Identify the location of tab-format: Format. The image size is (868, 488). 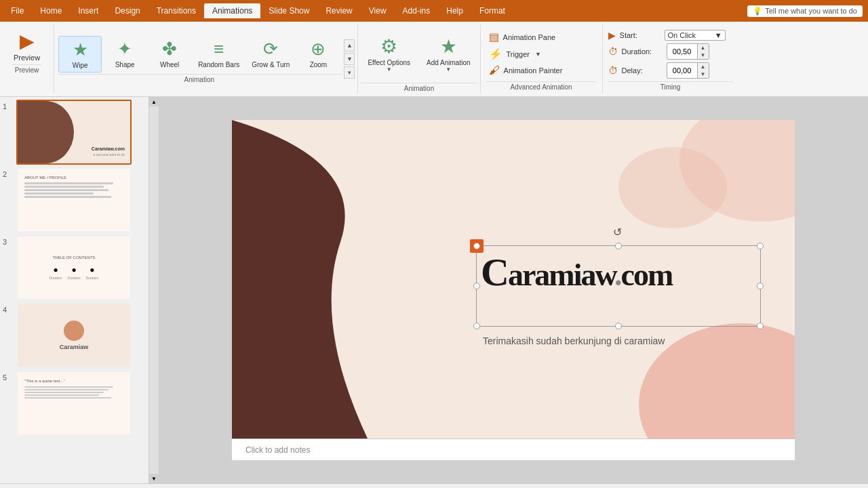
(492, 11).